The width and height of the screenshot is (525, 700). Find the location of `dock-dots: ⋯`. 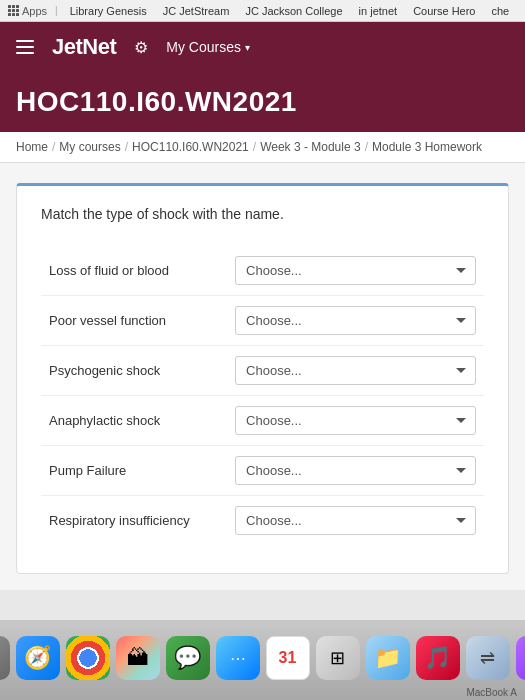

dock-dots: ⋯ is located at coordinates (238, 658).